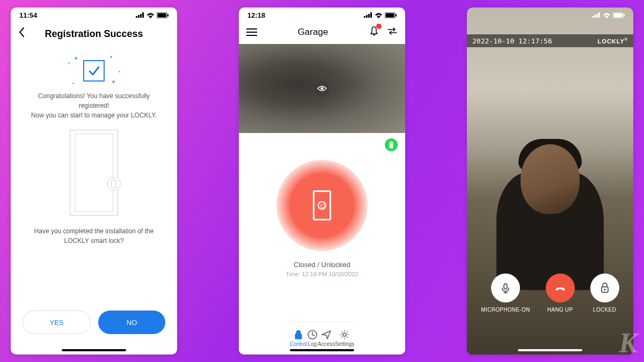 This screenshot has height=362, width=644. I want to click on microphone-button: MICROPHONE-ON, so click(506, 293).